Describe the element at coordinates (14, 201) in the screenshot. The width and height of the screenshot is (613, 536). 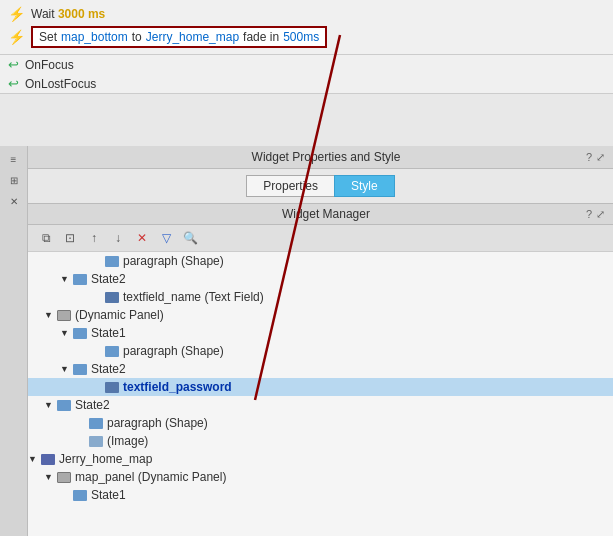
I see `left-btn-3: ✕` at that location.